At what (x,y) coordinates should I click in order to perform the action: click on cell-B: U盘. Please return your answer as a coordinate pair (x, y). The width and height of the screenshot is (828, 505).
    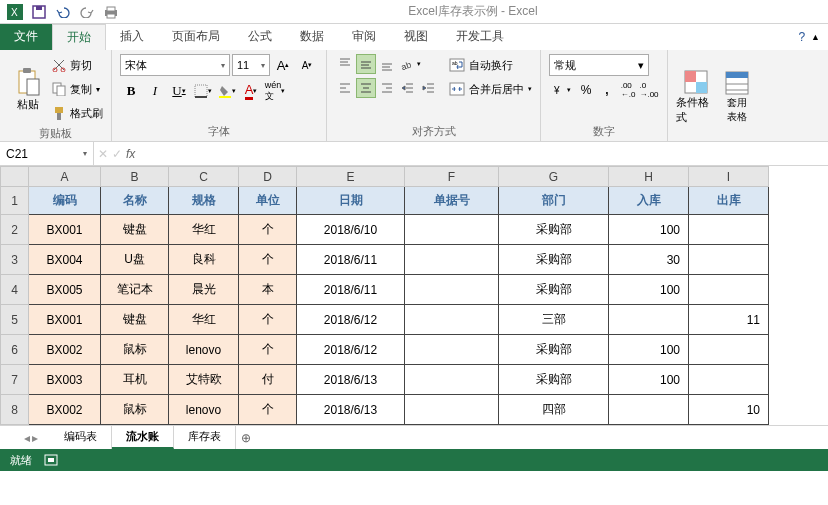
    Looking at the image, I should click on (135, 260).